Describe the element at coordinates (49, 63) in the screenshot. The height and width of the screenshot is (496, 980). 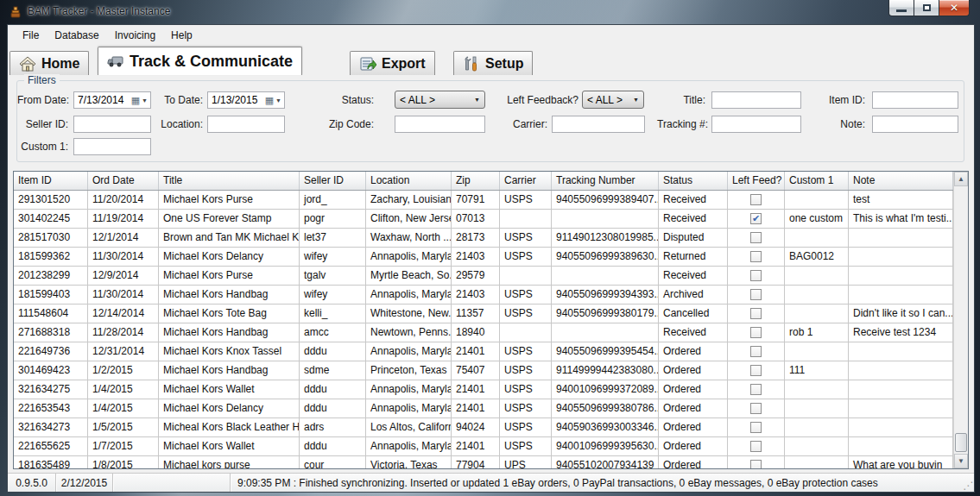
I see `tab-home: Home` at that location.